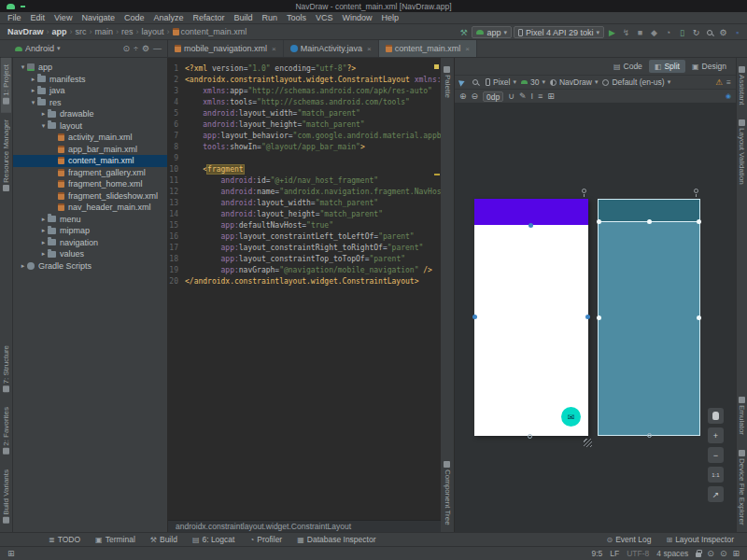 The width and height of the screenshot is (747, 560). Describe the element at coordinates (627, 66) in the screenshot. I see `mode-tab-code: ▤Code` at that location.